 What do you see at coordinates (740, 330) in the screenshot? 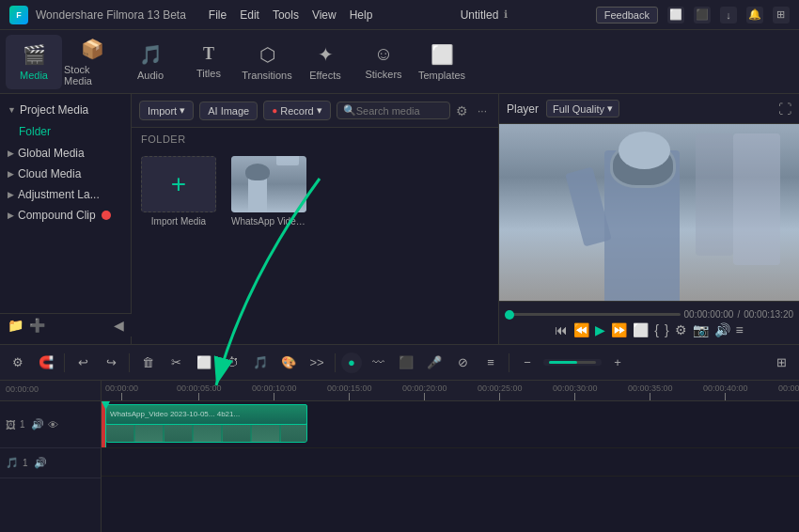
I see `more-player-icon: ≡` at bounding box center [740, 330].